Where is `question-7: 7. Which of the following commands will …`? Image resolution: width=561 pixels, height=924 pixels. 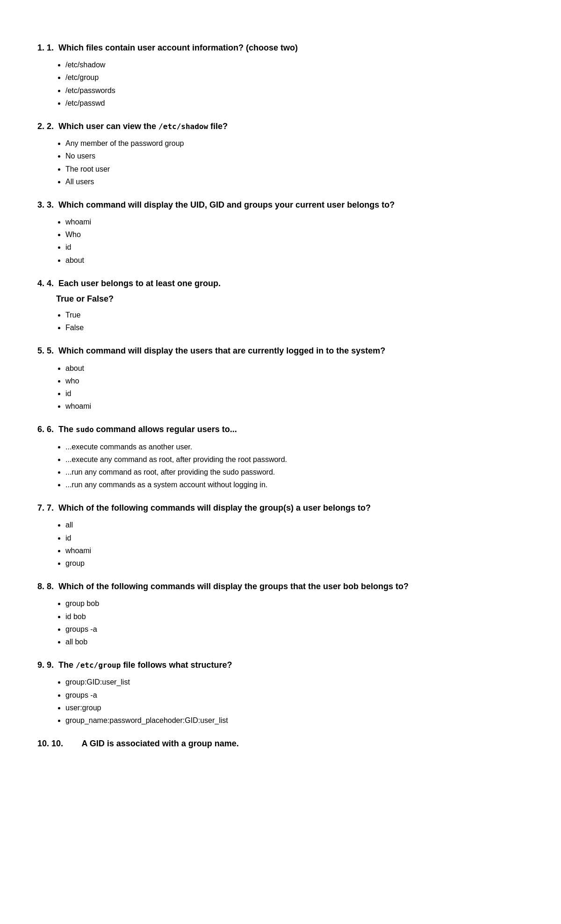 question-7: 7. Which of the following commands will … is located at coordinates (280, 536).